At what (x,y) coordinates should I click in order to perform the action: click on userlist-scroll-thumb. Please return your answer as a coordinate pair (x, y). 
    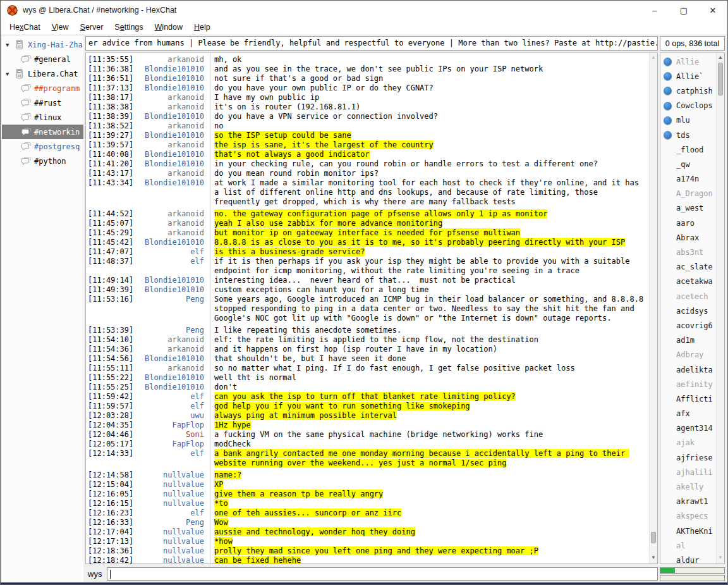
    Looking at the image, I should click on (720, 79).